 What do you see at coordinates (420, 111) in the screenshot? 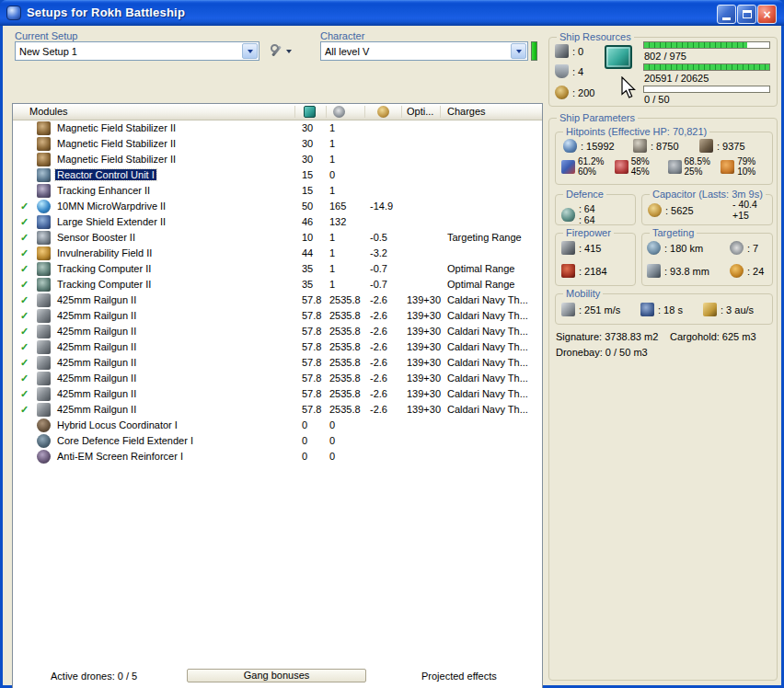
I see `optimal-column-header: Opti...` at bounding box center [420, 111].